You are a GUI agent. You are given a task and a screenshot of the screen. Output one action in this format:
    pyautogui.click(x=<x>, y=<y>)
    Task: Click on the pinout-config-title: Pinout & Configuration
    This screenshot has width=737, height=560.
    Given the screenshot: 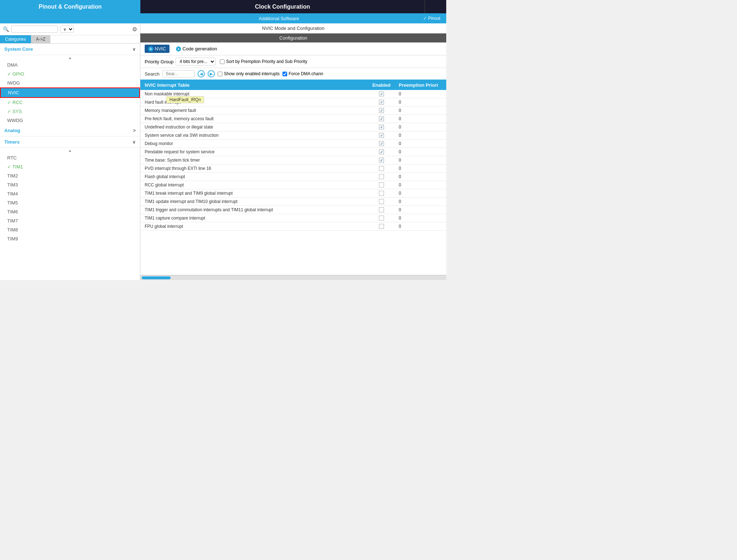 What is the action you would take?
    pyautogui.click(x=70, y=6)
    